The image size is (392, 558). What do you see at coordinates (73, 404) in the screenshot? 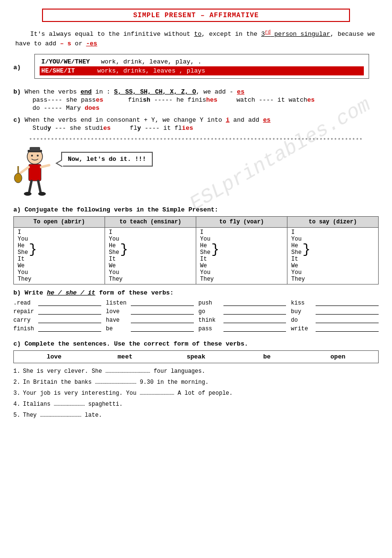
I see `sentence-text-4: Italians ……………………… spaghetti.` at bounding box center [73, 404].